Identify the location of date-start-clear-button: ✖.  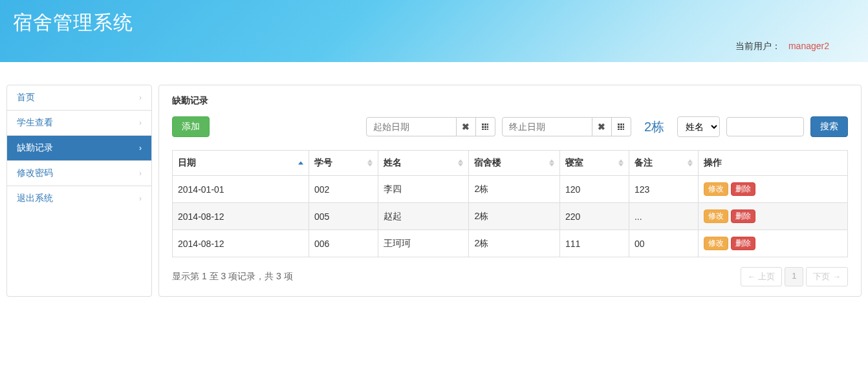
(466, 127).